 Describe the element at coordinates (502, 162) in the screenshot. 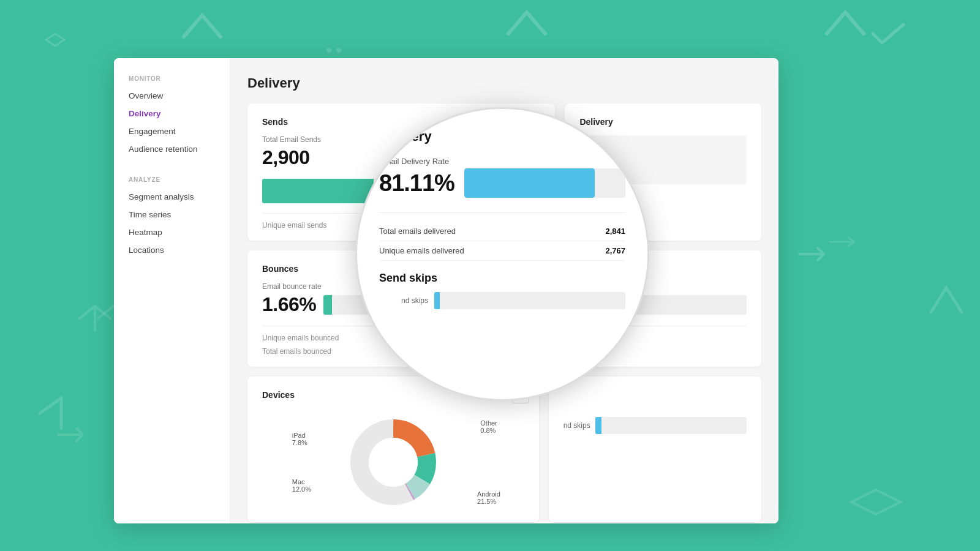

I see `zoom-rate-label: Email Delivery Rate` at that location.